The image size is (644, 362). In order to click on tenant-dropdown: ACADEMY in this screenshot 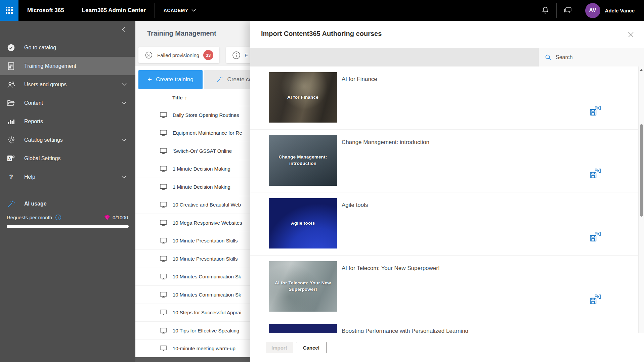, I will do `click(180, 10)`.